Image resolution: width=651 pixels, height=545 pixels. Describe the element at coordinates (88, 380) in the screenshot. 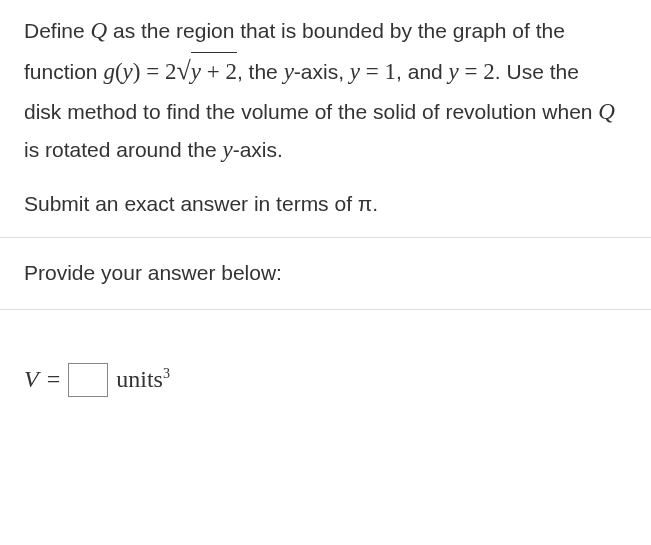

I see `answer-input` at that location.